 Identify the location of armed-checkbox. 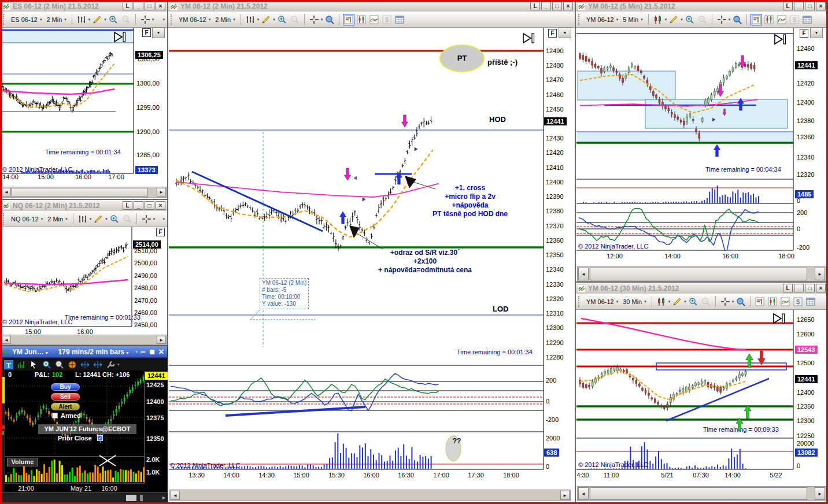
(55, 416).